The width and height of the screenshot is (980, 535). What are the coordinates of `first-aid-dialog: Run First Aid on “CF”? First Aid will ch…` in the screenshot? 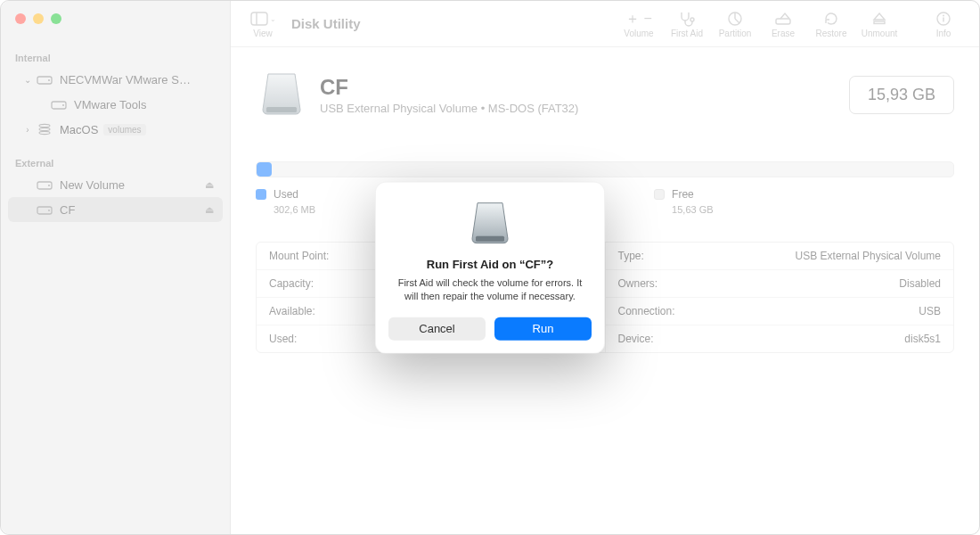 It's located at (490, 268).